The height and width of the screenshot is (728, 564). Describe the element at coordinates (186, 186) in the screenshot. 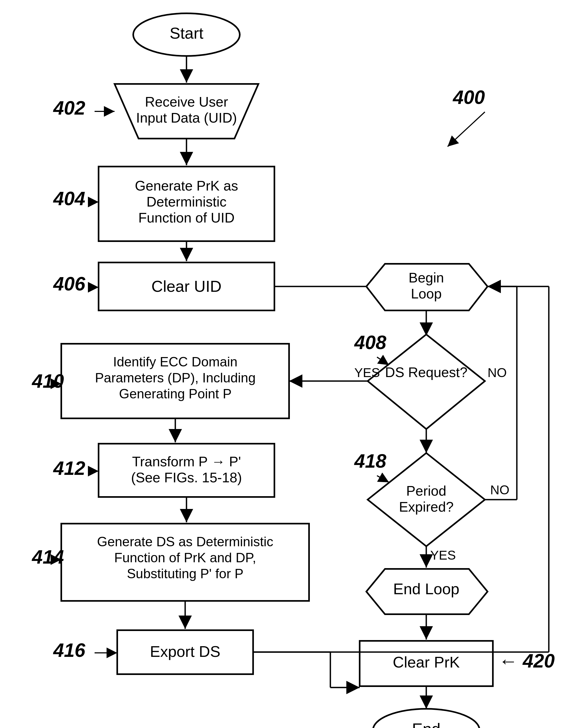

I see `generate-prk-text: Generate PrK as` at that location.